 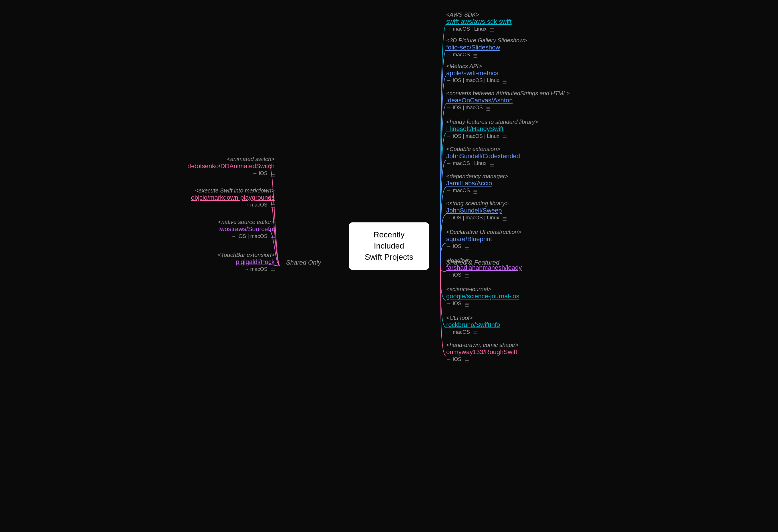 What do you see at coordinates (504, 81) in the screenshot?
I see `list-icon-r2: ☰` at bounding box center [504, 81].